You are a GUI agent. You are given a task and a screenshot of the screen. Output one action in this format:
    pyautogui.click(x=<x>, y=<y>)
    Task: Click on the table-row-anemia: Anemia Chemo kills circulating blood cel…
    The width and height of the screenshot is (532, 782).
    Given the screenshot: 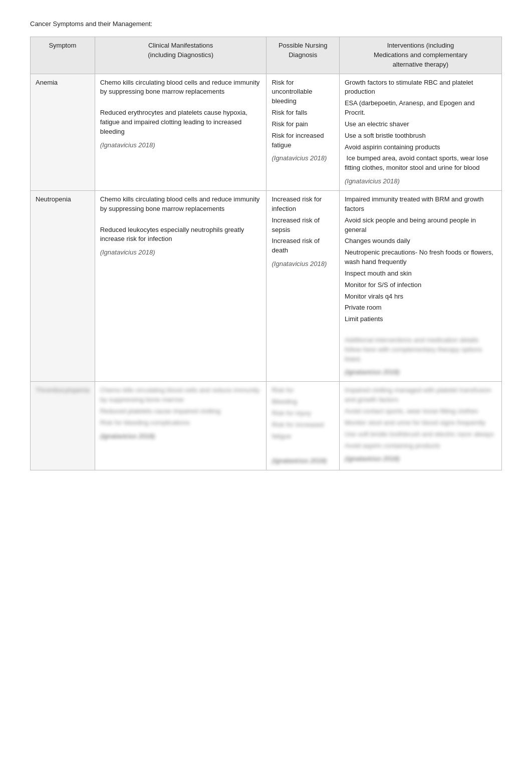 What is the action you would take?
    pyautogui.click(x=267, y=132)
    